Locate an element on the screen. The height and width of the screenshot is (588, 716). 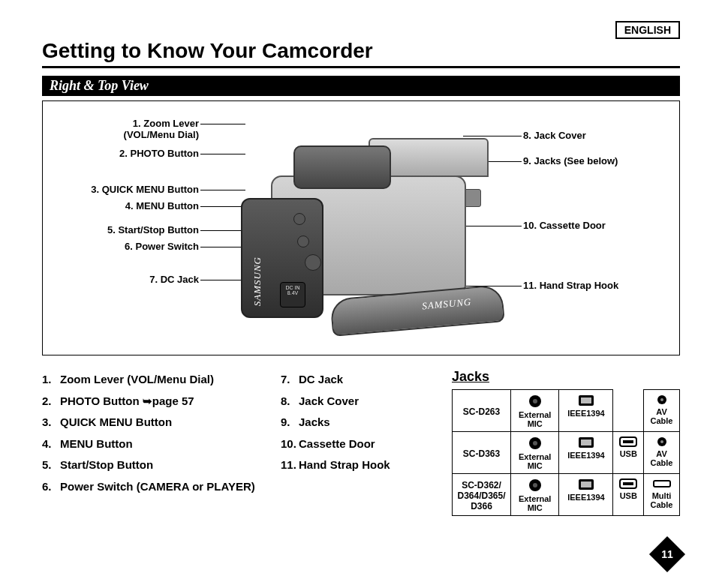
list-item: 6.Power Switch (CAMERA or PLAYER) is located at coordinates (155, 488).